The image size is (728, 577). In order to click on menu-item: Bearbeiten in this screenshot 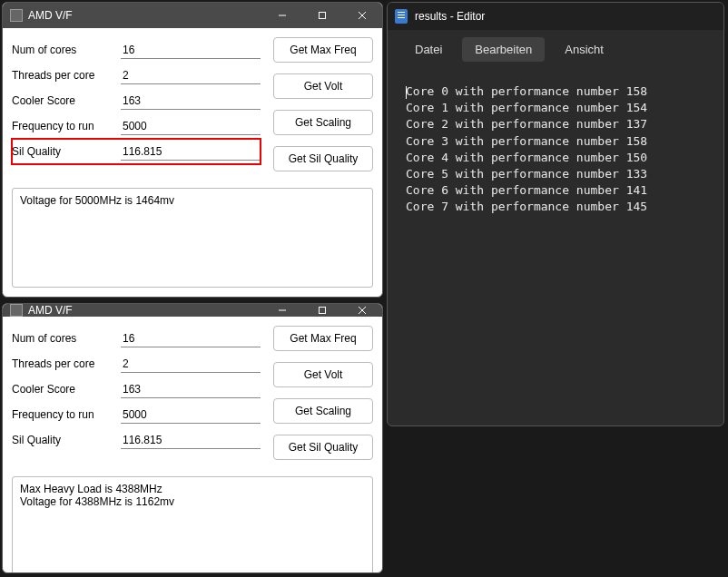, I will do `click(503, 49)`.